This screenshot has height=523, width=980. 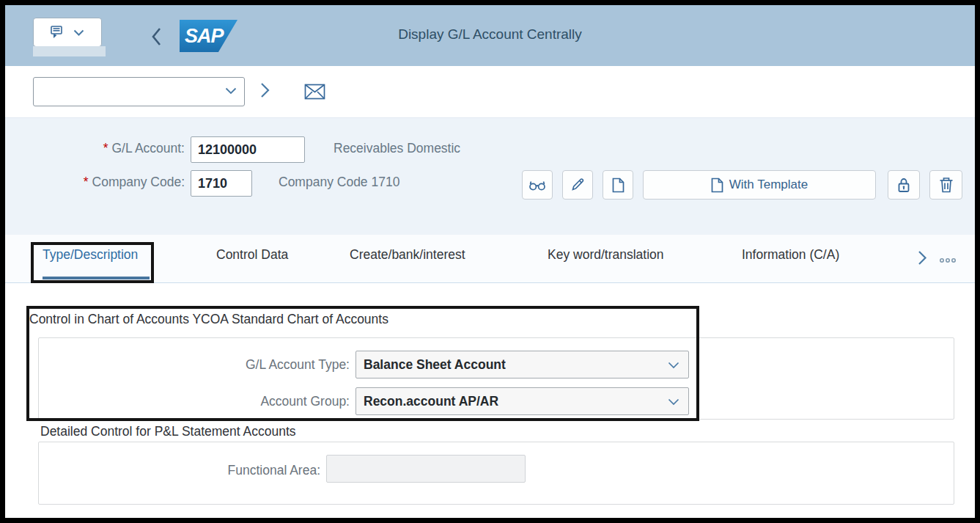 I want to click on company-code-label: *Company Code:, so click(x=106, y=182).